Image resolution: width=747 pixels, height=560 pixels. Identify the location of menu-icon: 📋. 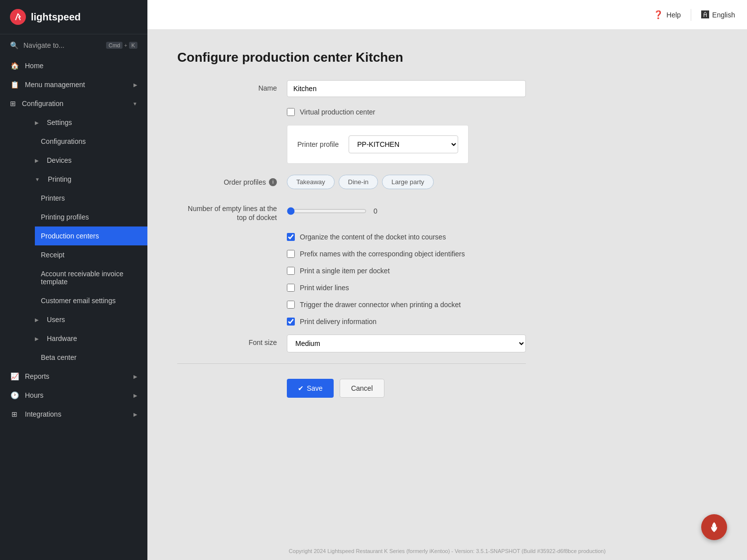
(14, 85).